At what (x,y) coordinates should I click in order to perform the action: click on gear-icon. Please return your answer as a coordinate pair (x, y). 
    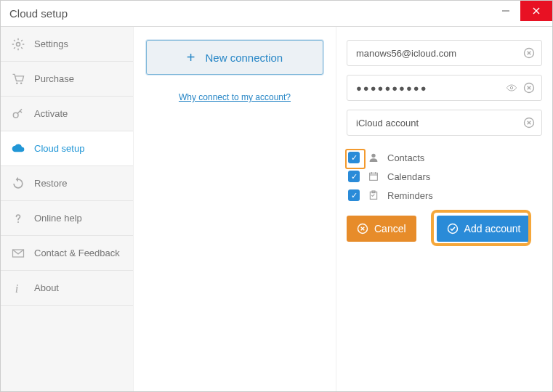
    Looking at the image, I should click on (18, 44).